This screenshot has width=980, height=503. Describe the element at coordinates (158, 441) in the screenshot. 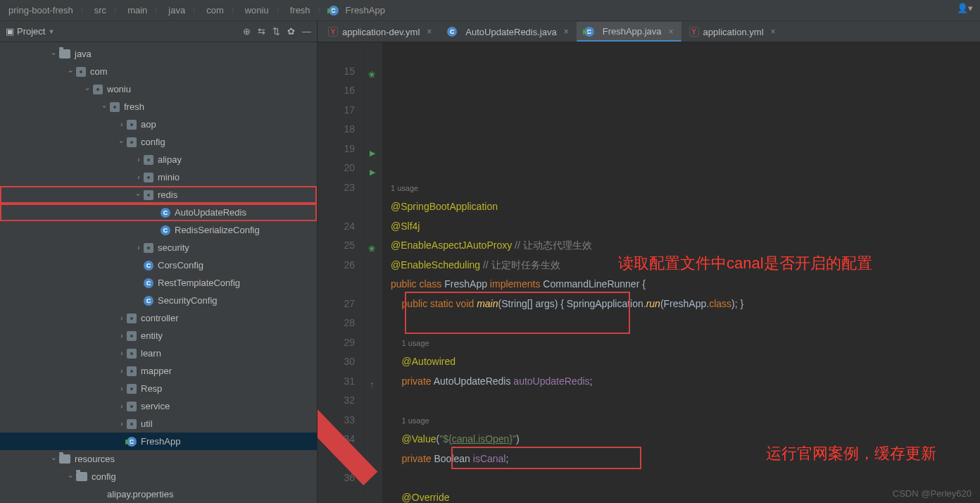

I see `tree-item-freshapp: FreshApp` at that location.